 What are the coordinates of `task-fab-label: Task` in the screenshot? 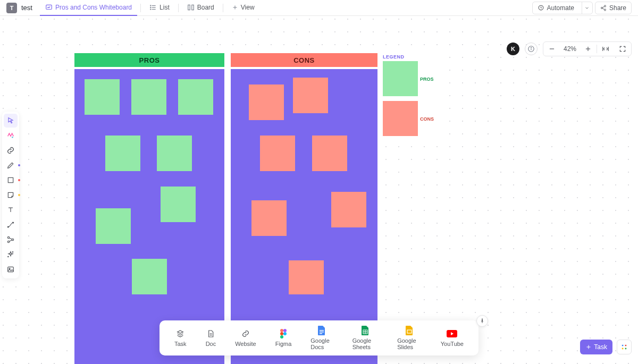 It's located at (601, 347).